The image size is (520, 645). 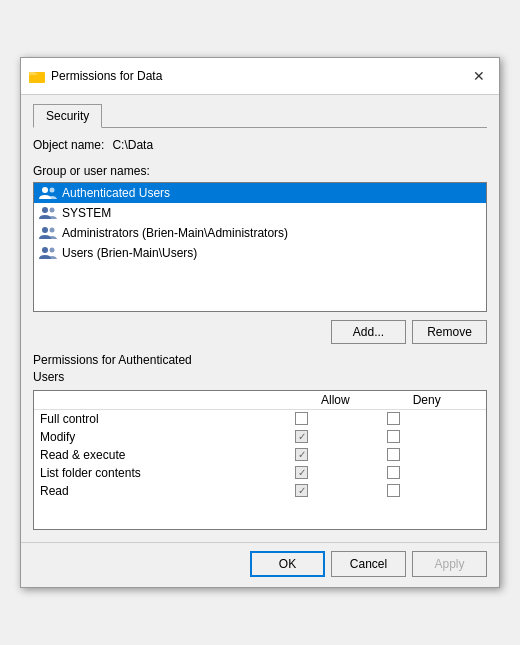 I want to click on user-name: Users (Brien-Main\Users), so click(x=130, y=253).